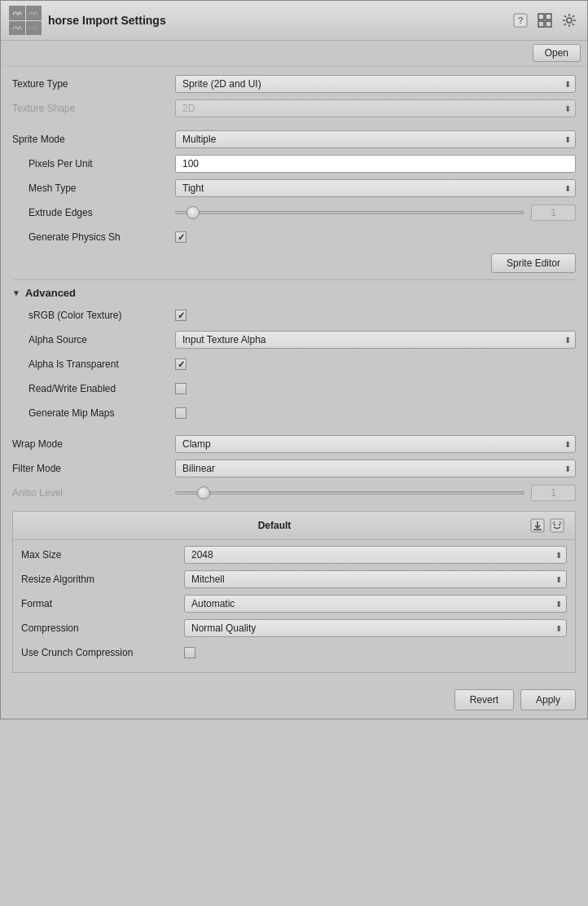 The width and height of the screenshot is (588, 906). Describe the element at coordinates (50, 293) in the screenshot. I see `advanced-section-title: Advanced` at that location.